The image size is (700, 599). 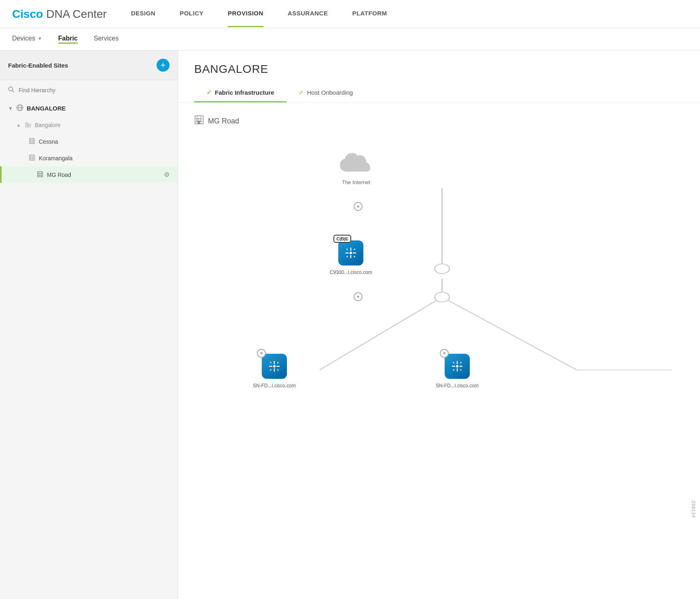 What do you see at coordinates (342, 239) in the screenshot?
I see `c9300-badge: C|B|E` at bounding box center [342, 239].